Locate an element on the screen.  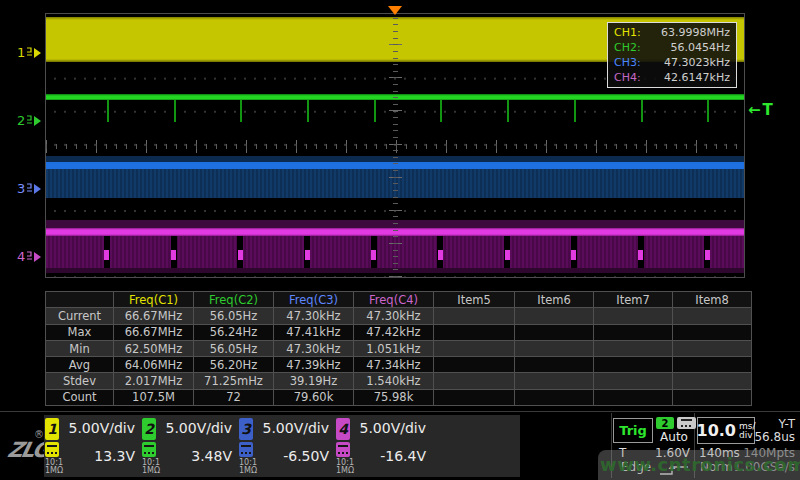
ch3-badge: 3 is located at coordinates (246, 429).